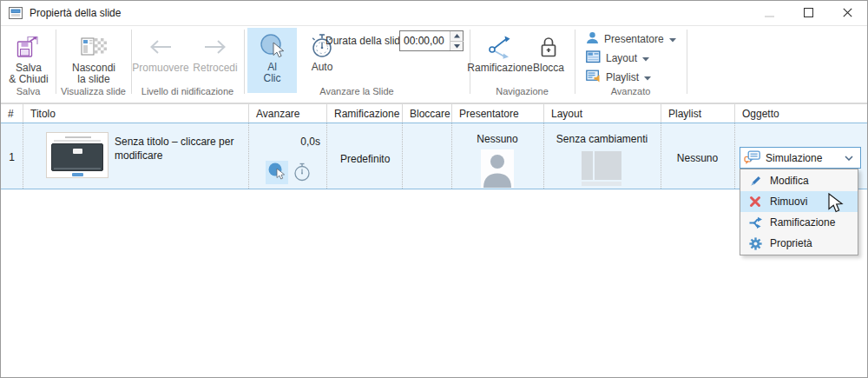 This screenshot has height=378, width=868. Describe the element at coordinates (135, 114) in the screenshot. I see `header-titolo: Titolo` at that location.